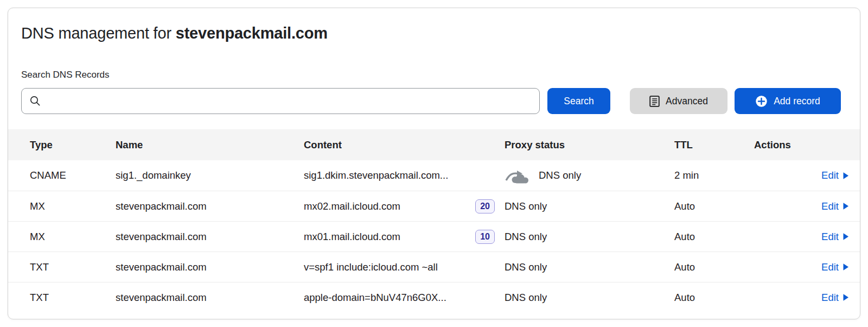 Image resolution: width=868 pixels, height=327 pixels. What do you see at coordinates (434, 75) in the screenshot?
I see `search-label: Search DNS Records` at bounding box center [434, 75].